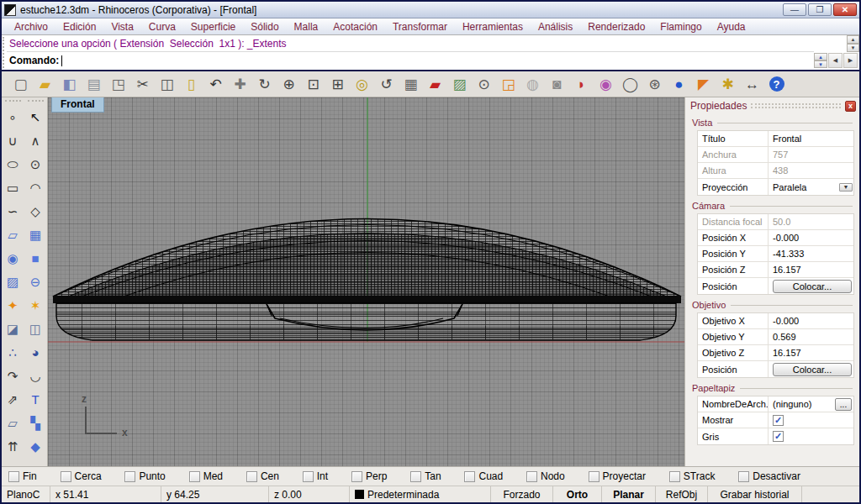 The width and height of the screenshot is (861, 504). What do you see at coordinates (522, 494) in the screenshot?
I see `forzado-toggle: Forzado` at bounding box center [522, 494].